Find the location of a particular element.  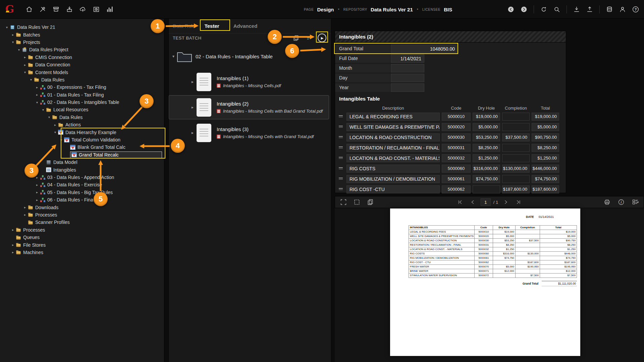

next-page-button is located at coordinates (506, 202).